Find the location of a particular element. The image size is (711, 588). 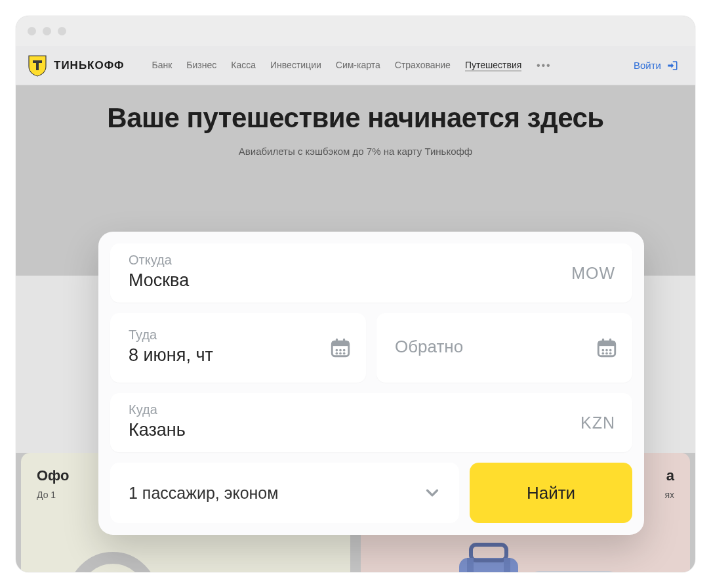

login-icon is located at coordinates (672, 66).